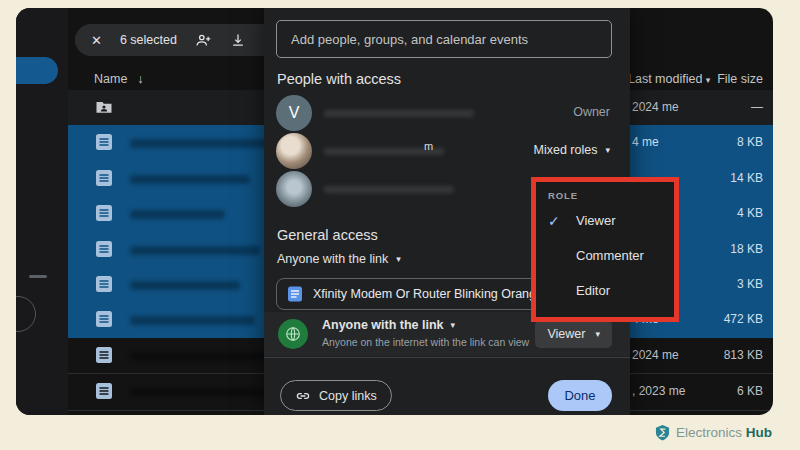  What do you see at coordinates (744, 319) in the screenshot?
I see `size-cell: 472 KB` at bounding box center [744, 319].